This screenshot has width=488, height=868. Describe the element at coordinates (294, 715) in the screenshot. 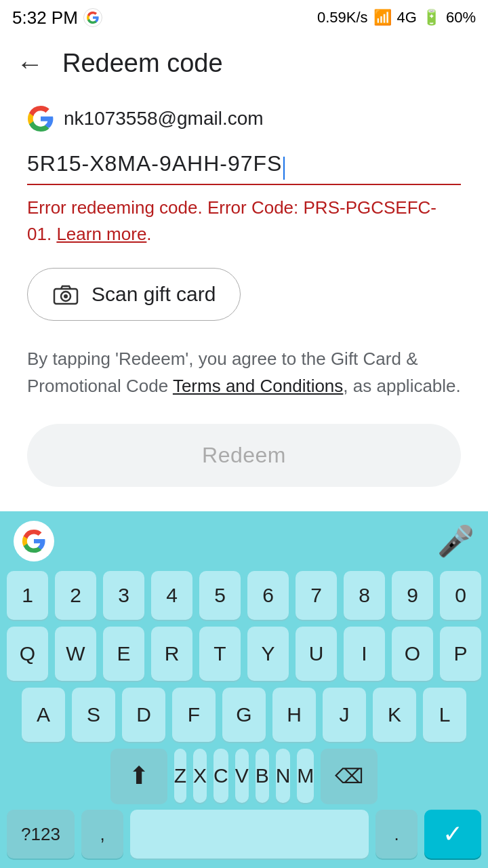

I see `key-h: H` at that location.